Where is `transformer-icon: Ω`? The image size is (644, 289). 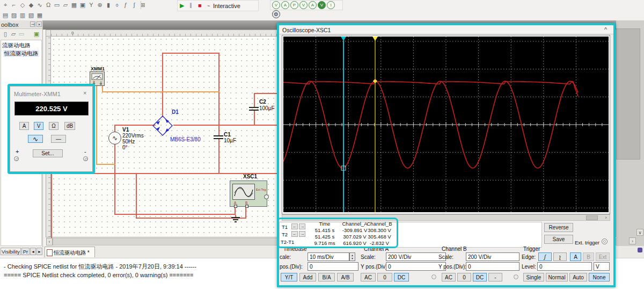
transformer-icon: Ω is located at coordinates (48, 5).